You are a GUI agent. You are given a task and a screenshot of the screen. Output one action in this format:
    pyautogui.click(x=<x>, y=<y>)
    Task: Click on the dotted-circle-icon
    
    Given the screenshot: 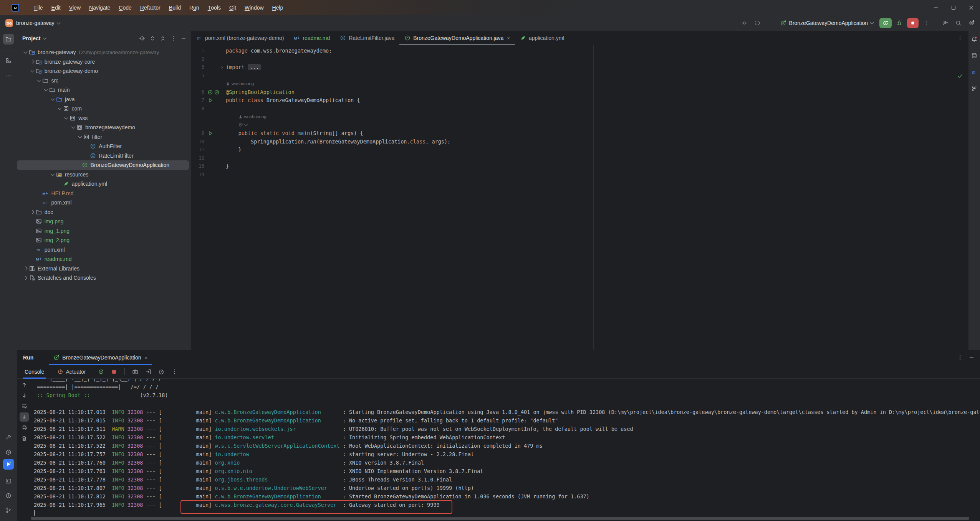 What is the action you would take?
    pyautogui.click(x=757, y=23)
    